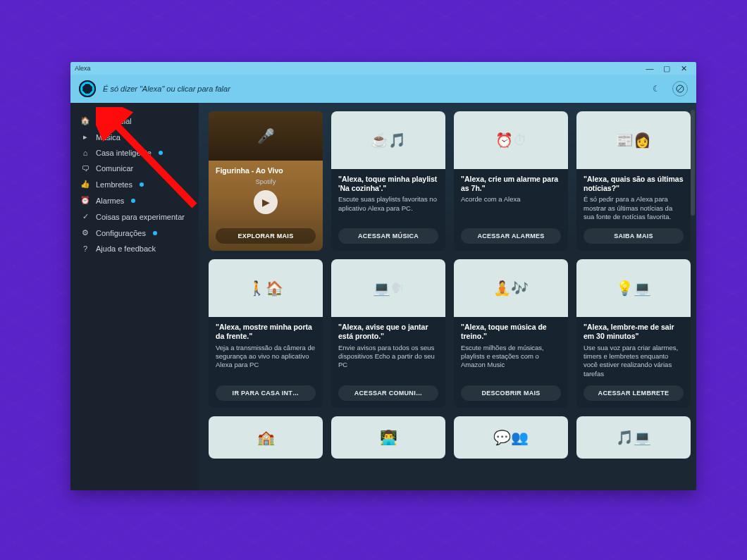  I want to click on sidebar-item-settings: ⚙ Configurações, so click(135, 232).